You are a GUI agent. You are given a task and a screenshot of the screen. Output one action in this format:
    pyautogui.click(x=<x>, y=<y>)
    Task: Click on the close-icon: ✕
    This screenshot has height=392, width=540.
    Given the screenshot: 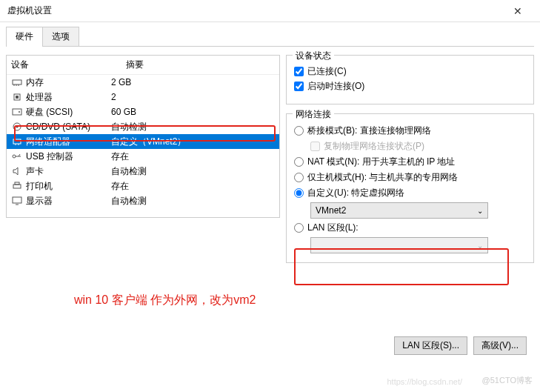 What is the action you would take?
    pyautogui.click(x=518, y=11)
    